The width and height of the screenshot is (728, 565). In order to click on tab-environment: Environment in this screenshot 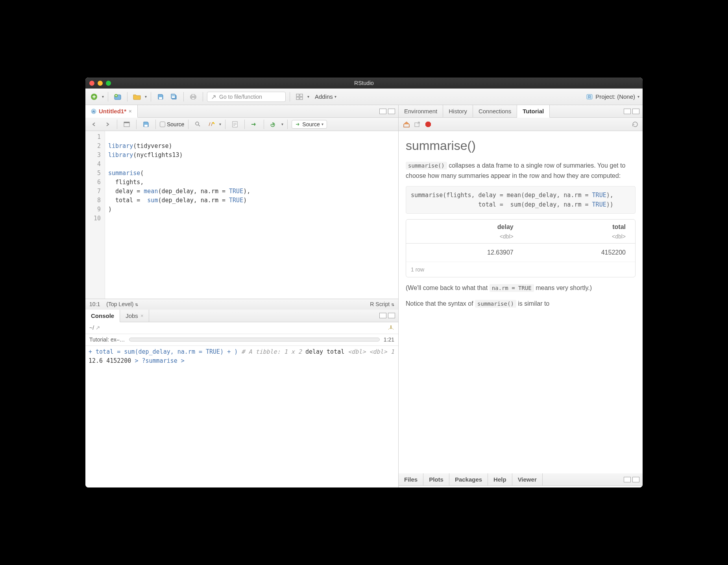, I will do `click(421, 111)`.